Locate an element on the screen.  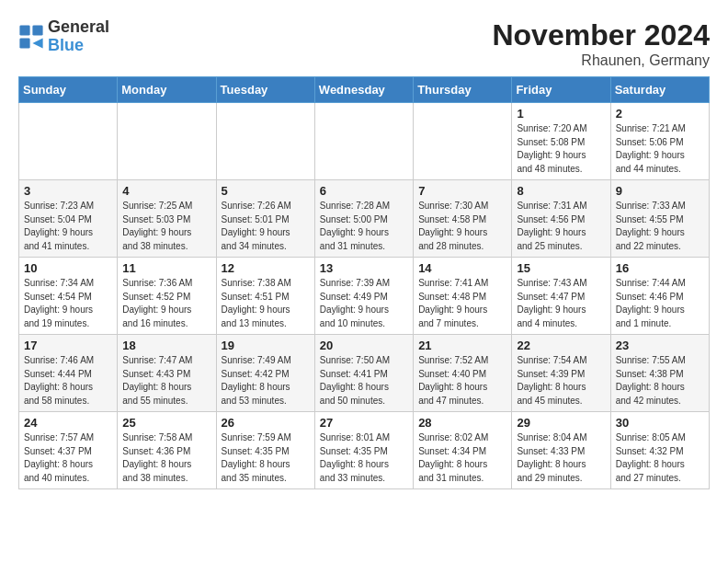
calendar-week-row: 24Sunrise: 7:57 AMSunset: 4:37 PMDayligh… is located at coordinates (364, 451).